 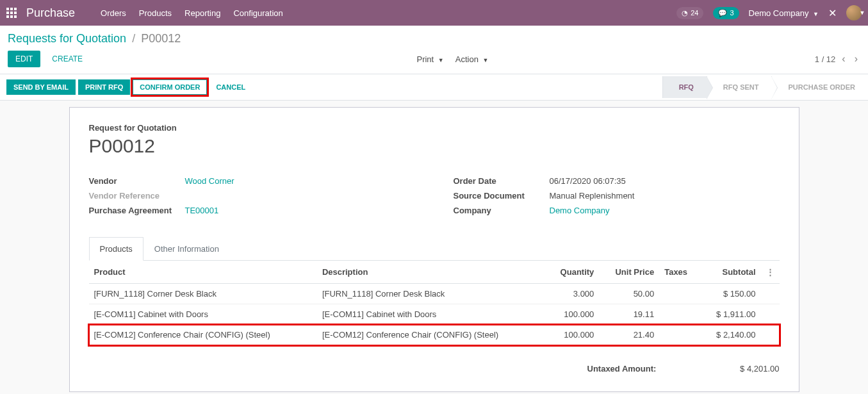 I want to click on cell-product: [FURN_1118] Corner Desk Black, so click(x=203, y=294).